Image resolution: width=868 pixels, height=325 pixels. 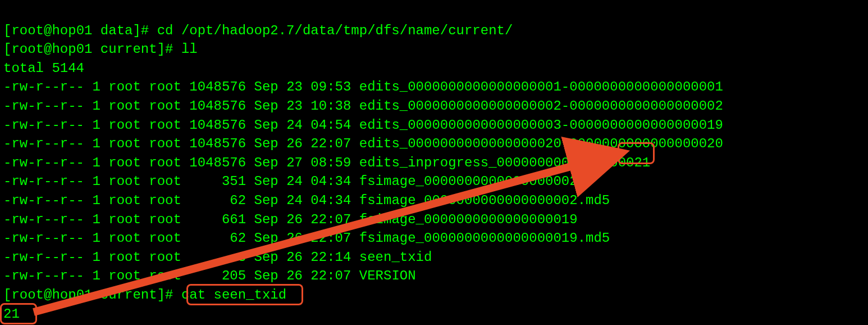 What do you see at coordinates (363, 125) in the screenshot?
I see `table-row: -rw-r--r-- 1 root root 1048576 Sep 24 04…` at bounding box center [363, 125].